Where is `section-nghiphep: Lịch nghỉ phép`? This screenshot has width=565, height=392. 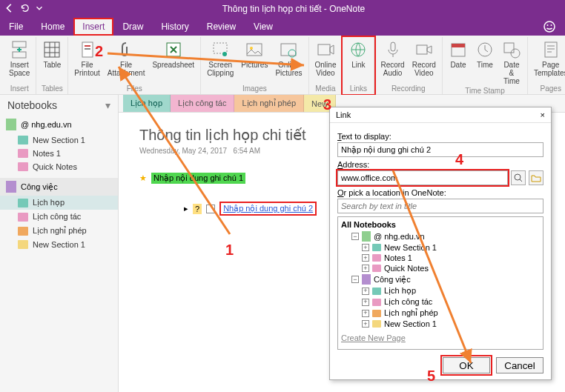
section-nghiphep: Lịch nghỉ phép is located at coordinates (59, 231).